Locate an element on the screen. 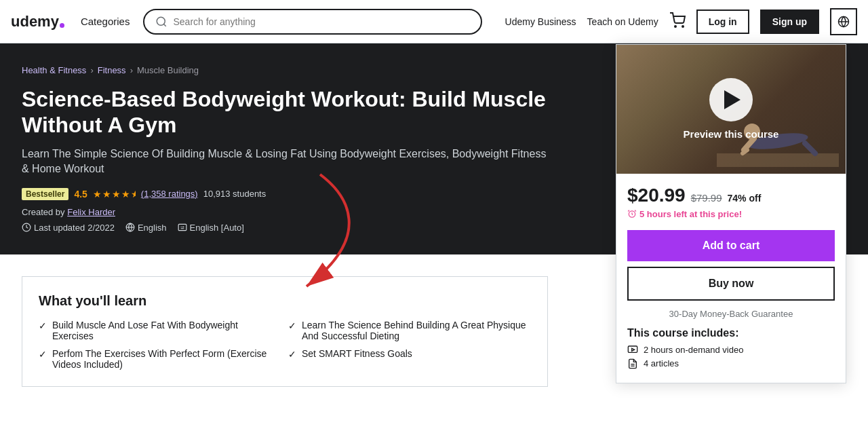 This screenshot has width=868, height=435. breadcrumb-fitness: Fitness is located at coordinates (112, 71).